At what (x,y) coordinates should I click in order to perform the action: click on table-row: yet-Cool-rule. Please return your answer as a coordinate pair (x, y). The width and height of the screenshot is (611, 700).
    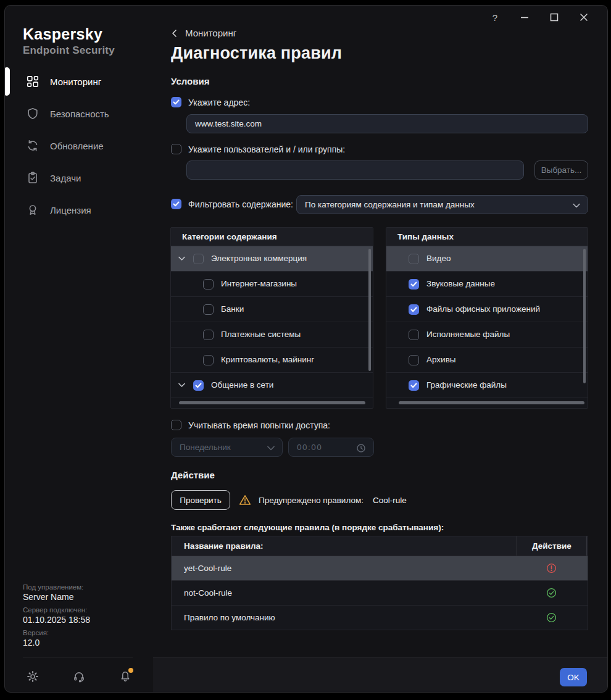
    Looking at the image, I should click on (380, 568).